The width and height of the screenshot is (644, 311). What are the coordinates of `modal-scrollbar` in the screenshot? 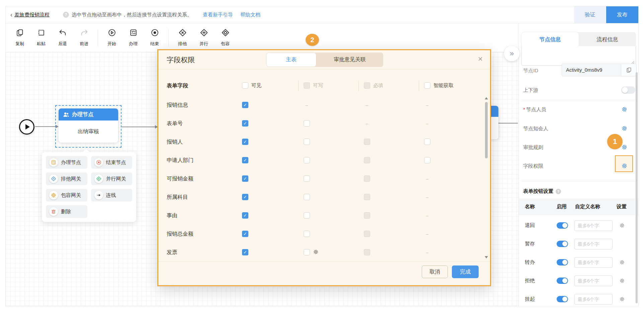 It's located at (486, 178).